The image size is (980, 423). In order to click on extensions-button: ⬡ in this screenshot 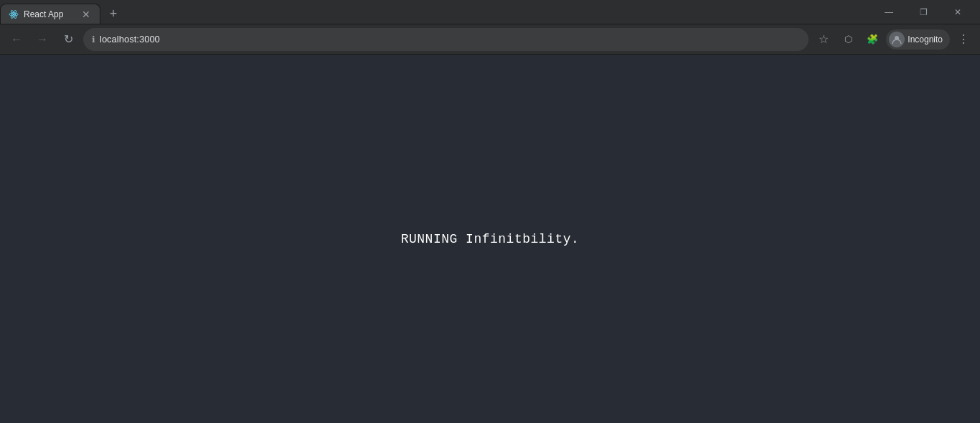, I will do `click(848, 39)`.